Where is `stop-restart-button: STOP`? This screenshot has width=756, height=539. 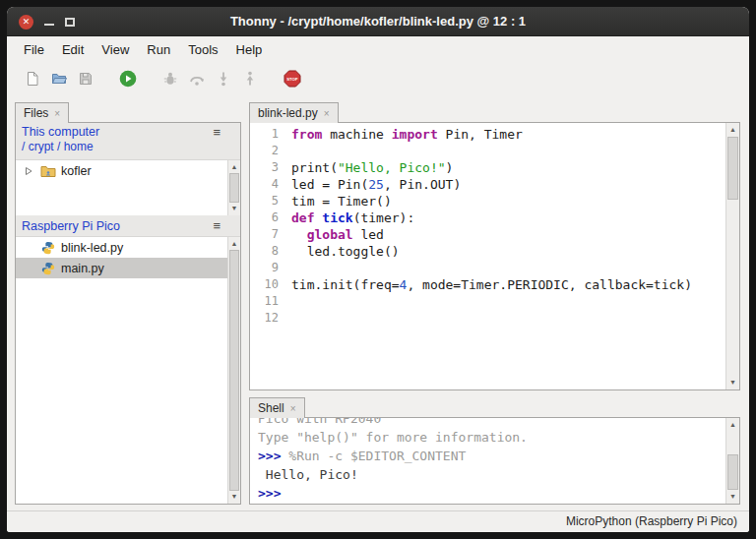 stop-restart-button: STOP is located at coordinates (291, 79).